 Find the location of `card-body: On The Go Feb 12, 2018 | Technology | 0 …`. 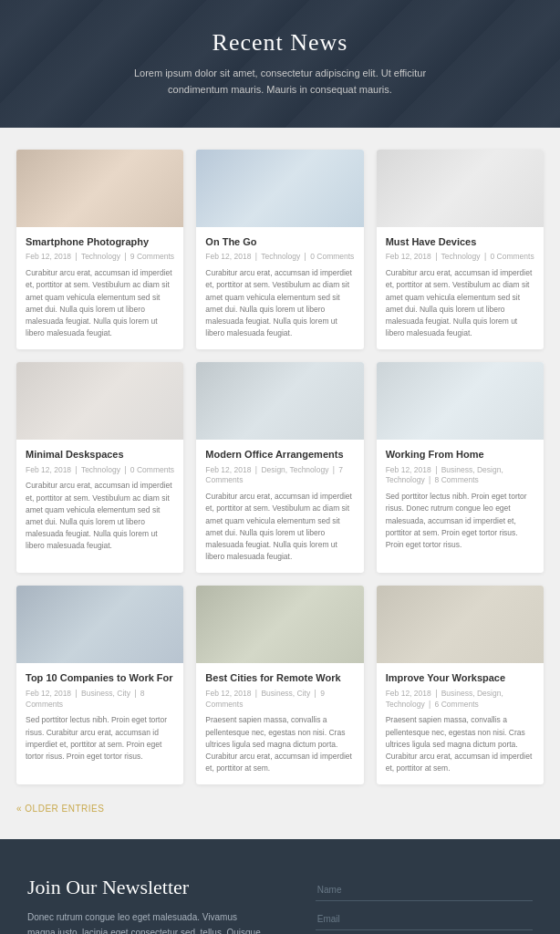

card-body: On The Go Feb 12, 2018 | Technology | 0 … is located at coordinates (279, 288).